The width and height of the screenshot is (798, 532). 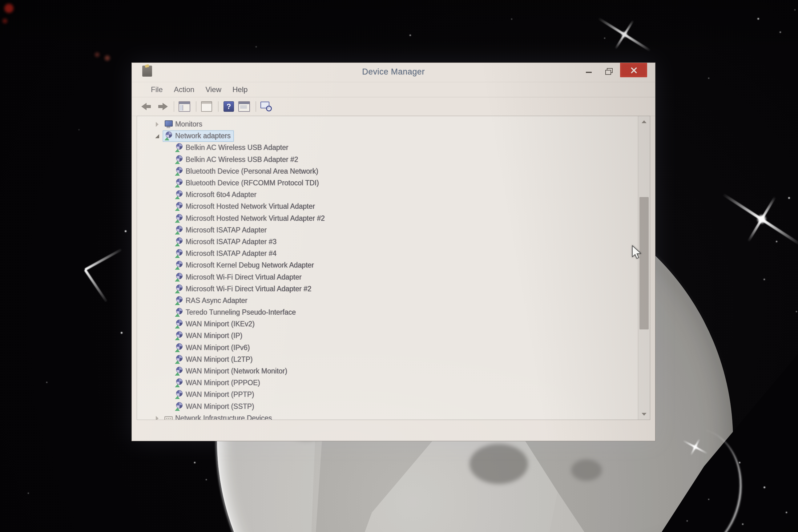 I want to click on tree-item: WAN Miniport (PPTP), so click(x=394, y=395).